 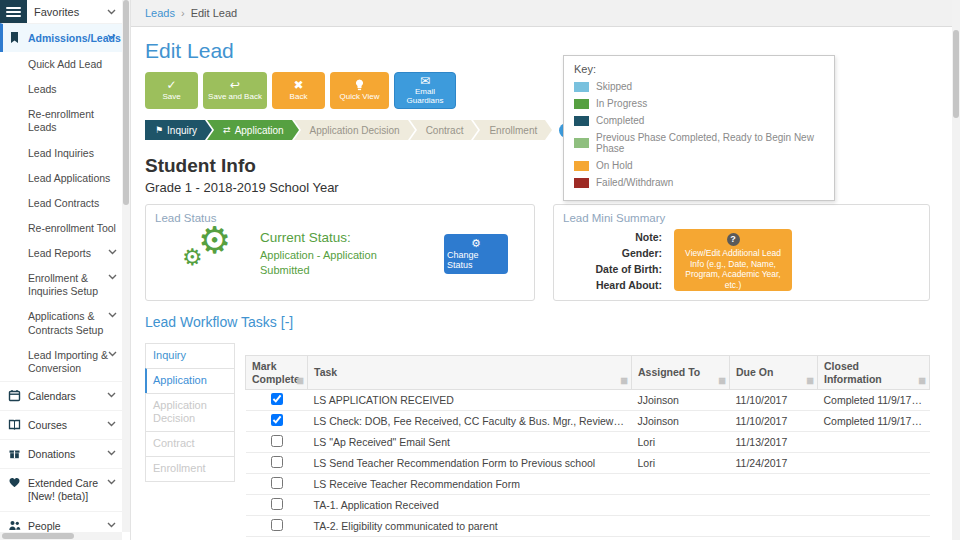 What do you see at coordinates (61, 362) in the screenshot?
I see `sidebar-item-lead-importing-conversion: Lead Importing & Conversion` at bounding box center [61, 362].